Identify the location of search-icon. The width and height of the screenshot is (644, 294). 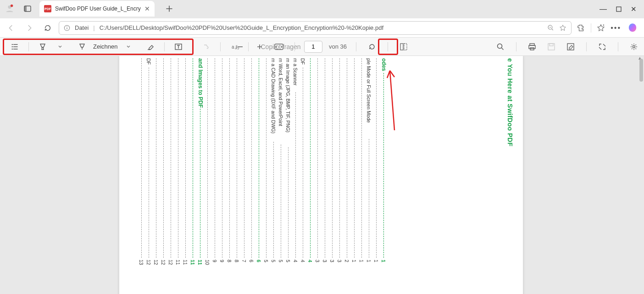
(500, 47).